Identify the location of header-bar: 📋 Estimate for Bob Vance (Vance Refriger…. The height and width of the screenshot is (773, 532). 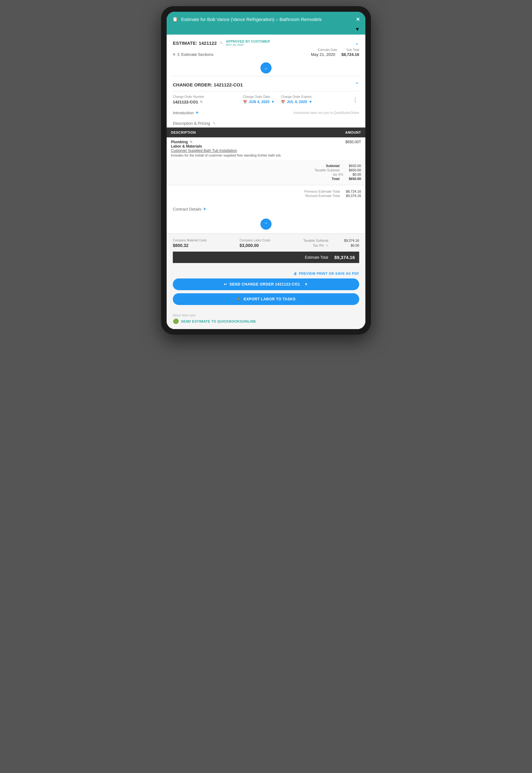
(266, 19).